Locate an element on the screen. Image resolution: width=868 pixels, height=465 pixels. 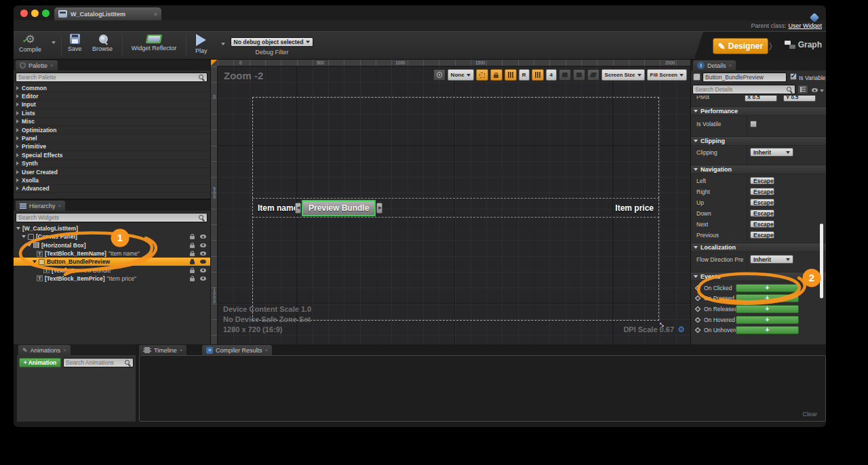
designer-mode-button: ✎ Designer is located at coordinates (741, 46).